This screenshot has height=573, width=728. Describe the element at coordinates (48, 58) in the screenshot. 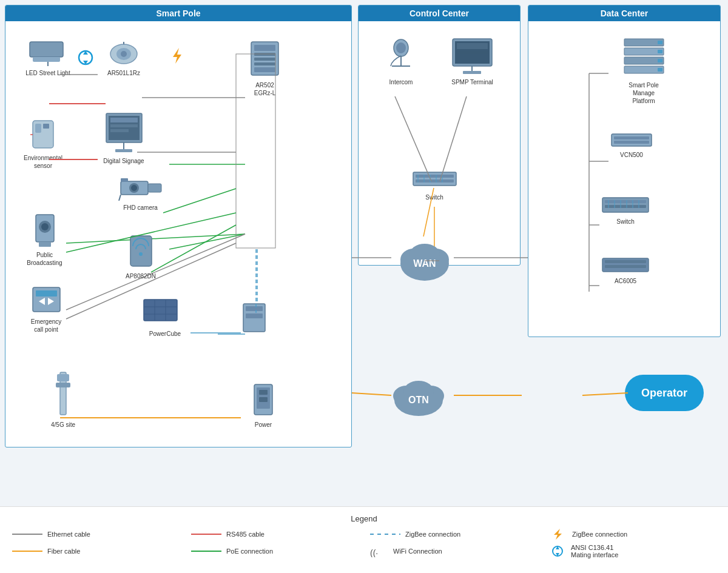

I see `led-street-light-node: LED Street Light` at that location.